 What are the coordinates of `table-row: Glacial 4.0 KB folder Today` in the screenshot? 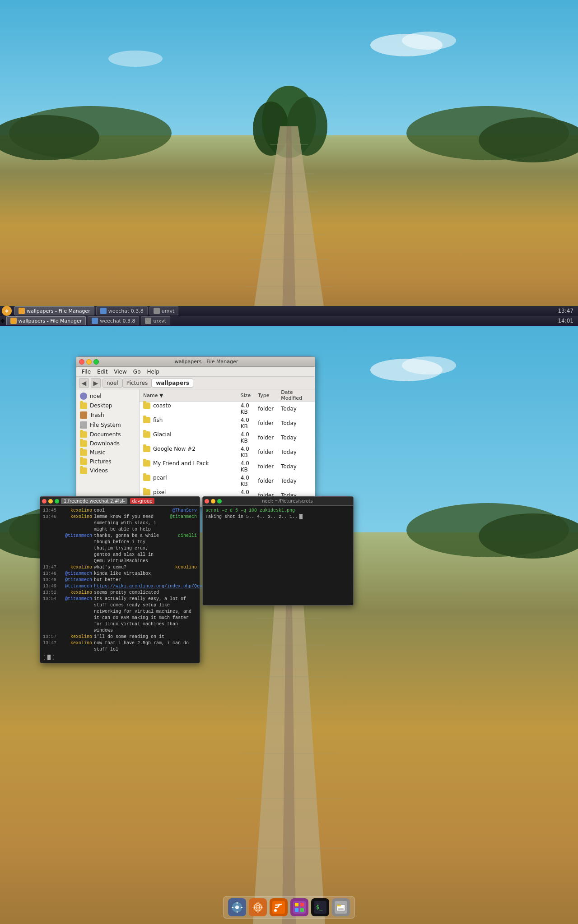 It's located at (227, 438).